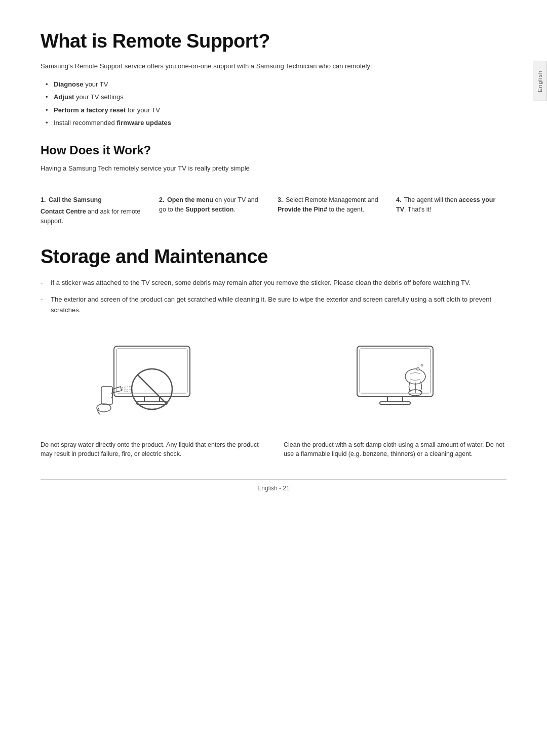 The image size is (547, 756). Describe the element at coordinates (152, 395) in the screenshot. I see `image-block-1: Do not spray water directly onto the pro…` at that location.